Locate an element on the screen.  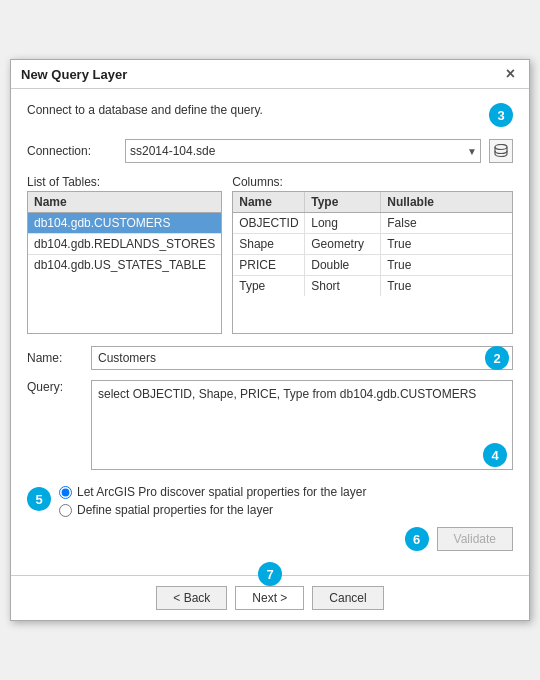
columns-label: Columns: is located at coordinates (372, 182).